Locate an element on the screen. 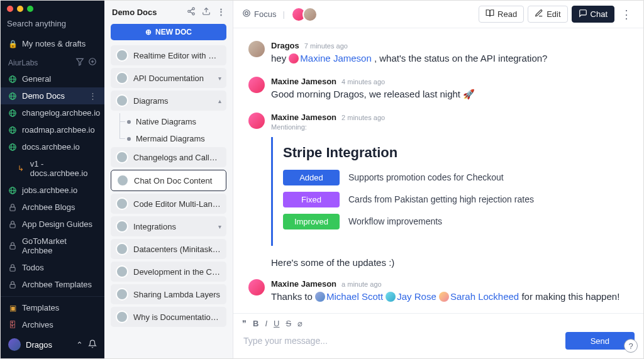  tree-item-label: Changelogs and Callouts is located at coordinates (177, 157).